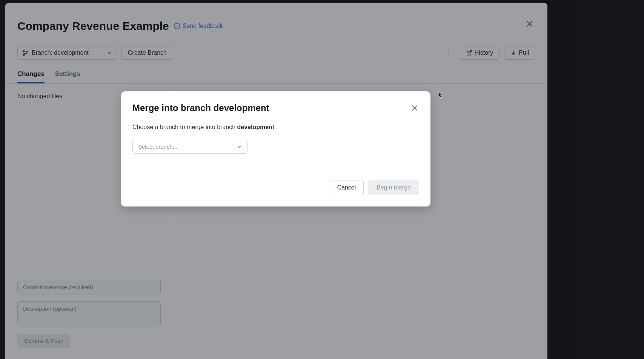 The image size is (644, 359). I want to click on modal-header: Merge into branch development, so click(276, 108).